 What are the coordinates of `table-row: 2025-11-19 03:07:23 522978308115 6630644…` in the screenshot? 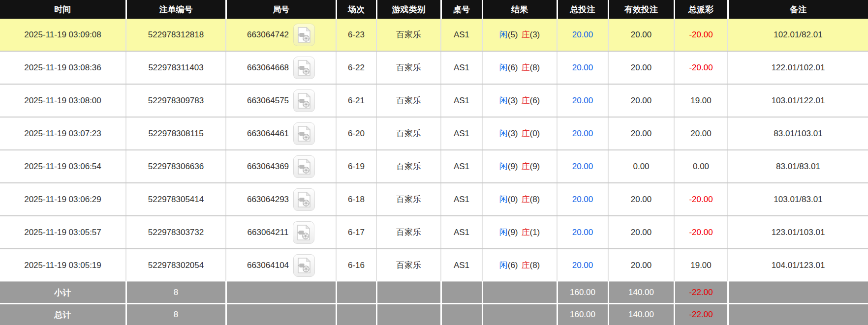 It's located at (434, 134).